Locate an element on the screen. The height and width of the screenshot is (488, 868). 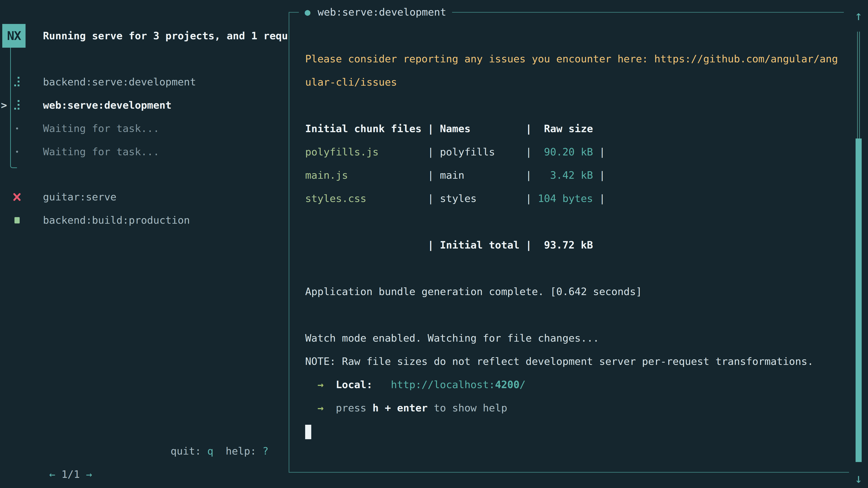
terminal-text: | Initial total | 93.72 kB is located at coordinates (449, 245).